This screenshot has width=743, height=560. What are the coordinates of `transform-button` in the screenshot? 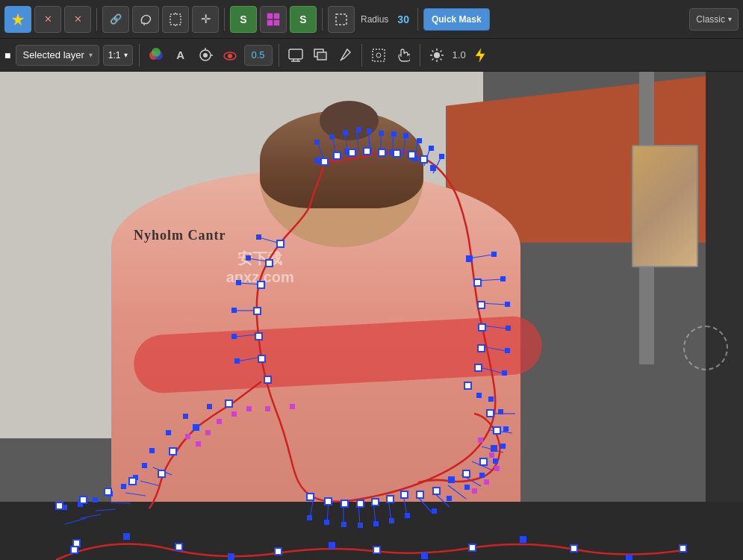 It's located at (175, 19).